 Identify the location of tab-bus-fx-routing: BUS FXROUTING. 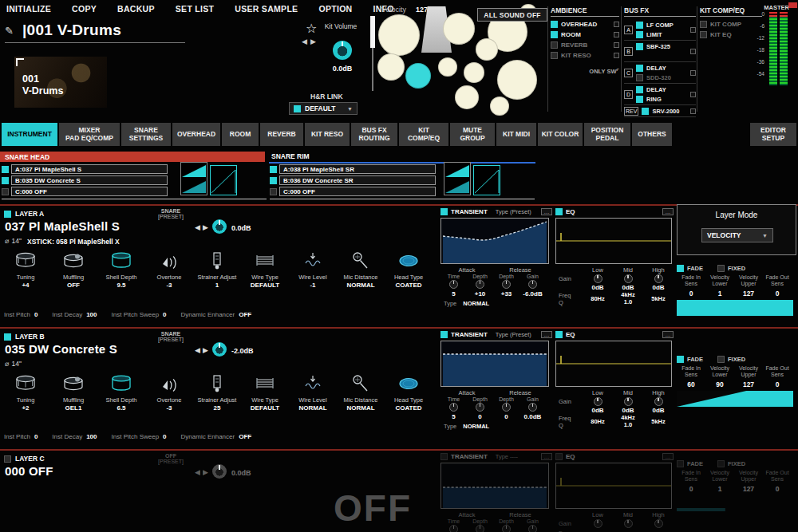
(374, 134).